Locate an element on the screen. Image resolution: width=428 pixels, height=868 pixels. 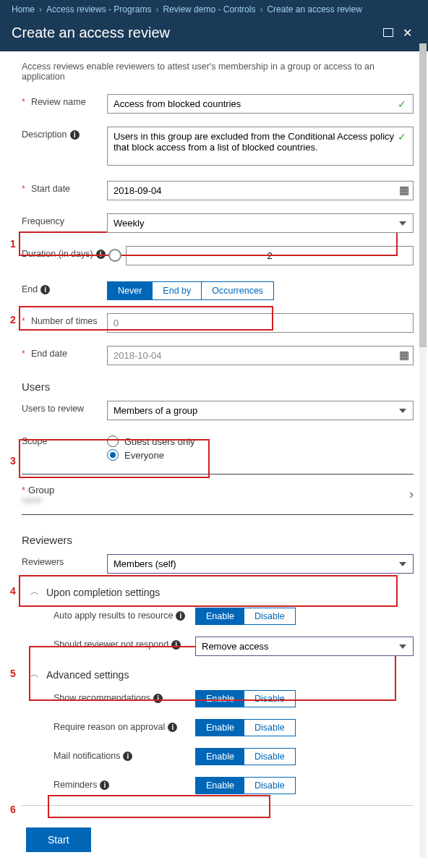
section-completion-toggle: ︿ Upon completion settings is located at coordinates (222, 592).